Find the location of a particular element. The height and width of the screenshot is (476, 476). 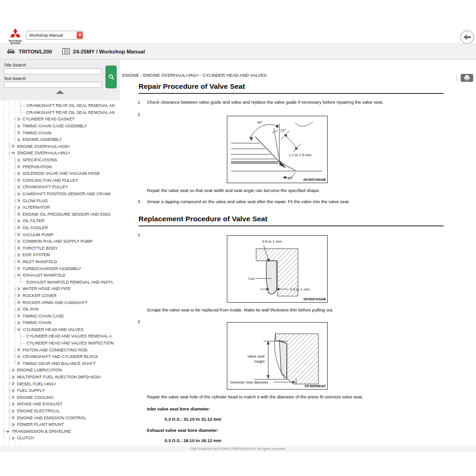

tree-item: ├ENGINE ELECTRICAL is located at coordinates (60, 411).